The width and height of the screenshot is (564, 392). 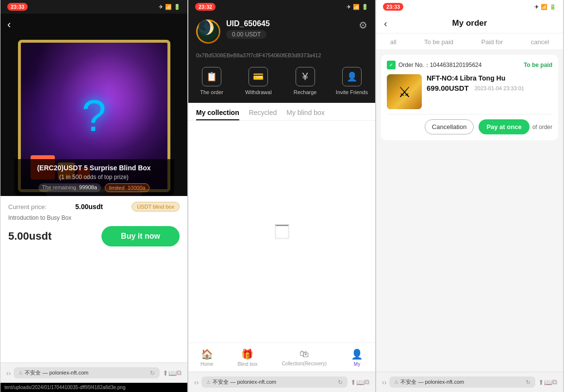 What do you see at coordinates (282, 357) in the screenshot?
I see `bottom-nav-2: 🏠 Home 🎁 Blind box 🛍 Collection(Recovery…` at bounding box center [282, 357].